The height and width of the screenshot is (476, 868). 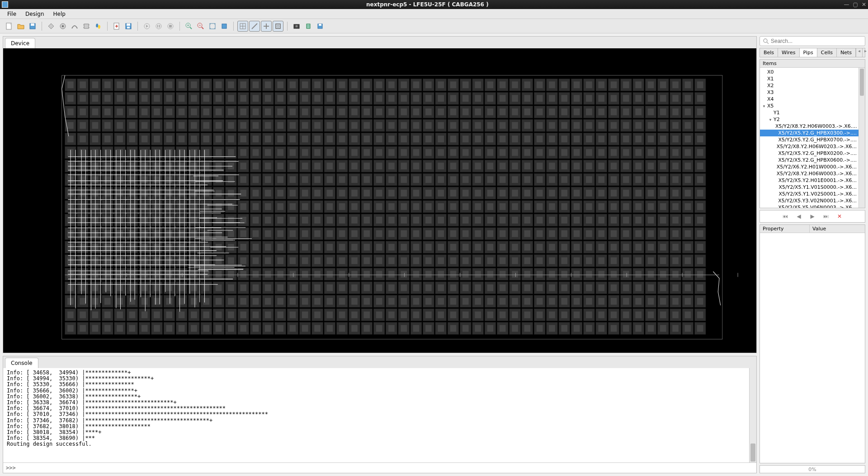 I want to click on play-button, so click(x=147, y=26).